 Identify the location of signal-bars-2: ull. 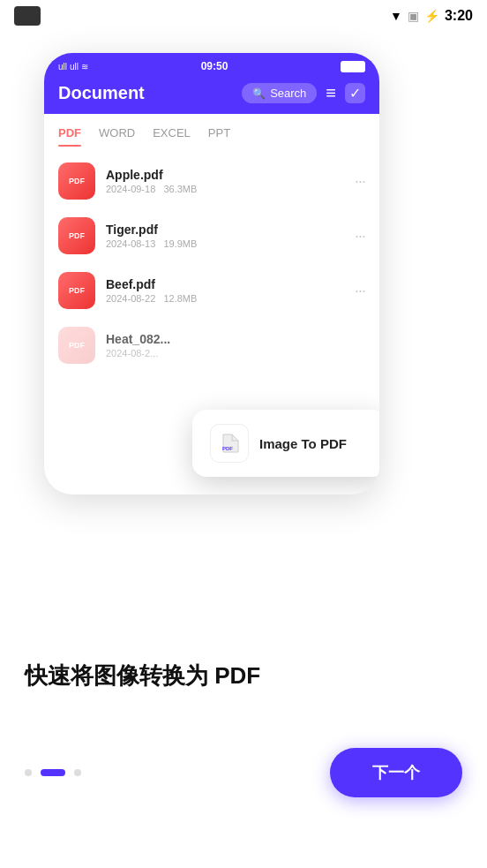
(74, 67).